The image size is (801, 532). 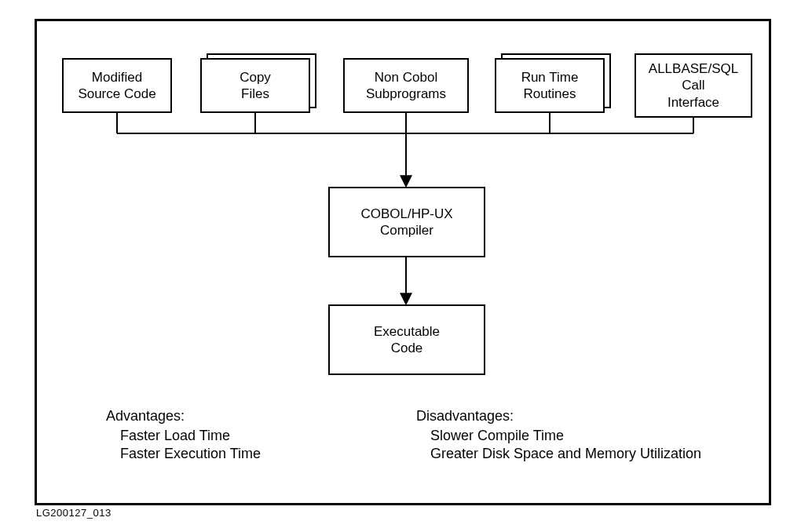 What do you see at coordinates (116, 86) in the screenshot?
I see `box-modified-source-label: ModifiedSource Code` at bounding box center [116, 86].